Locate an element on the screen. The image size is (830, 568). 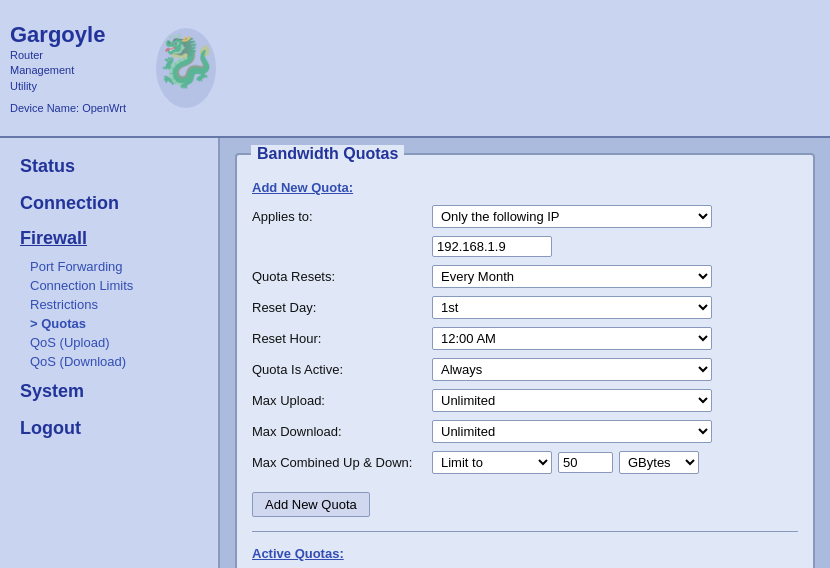
sidebar-subitem-qos-download: QoS (Download) is located at coordinates (109, 362).